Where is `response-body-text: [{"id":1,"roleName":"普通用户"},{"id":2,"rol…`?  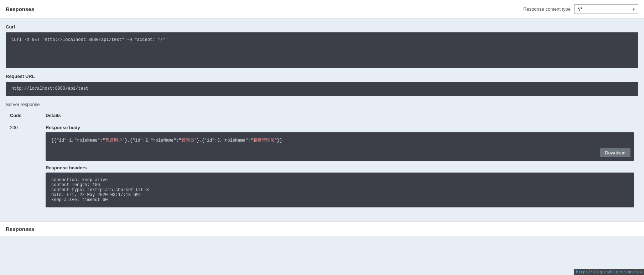
response-body-text: [{"id":1,"roleName":"普通用户"},{"id":2,"rol… is located at coordinates (167, 141).